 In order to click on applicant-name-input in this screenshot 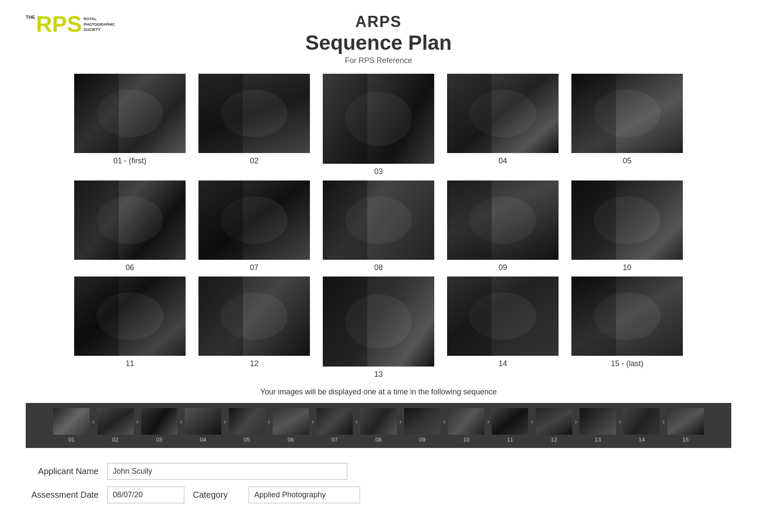, I will do `click(227, 472)`.